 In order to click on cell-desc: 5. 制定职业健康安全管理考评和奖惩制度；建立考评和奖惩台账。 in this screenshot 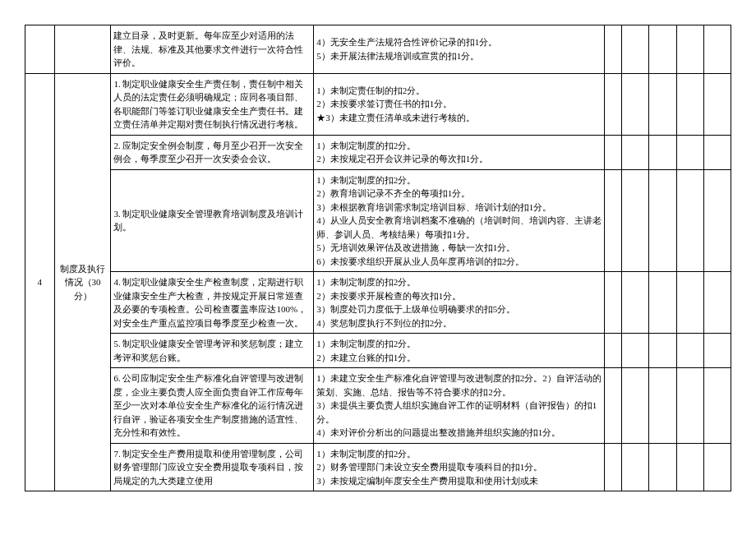, I will do `click(212, 351)`.